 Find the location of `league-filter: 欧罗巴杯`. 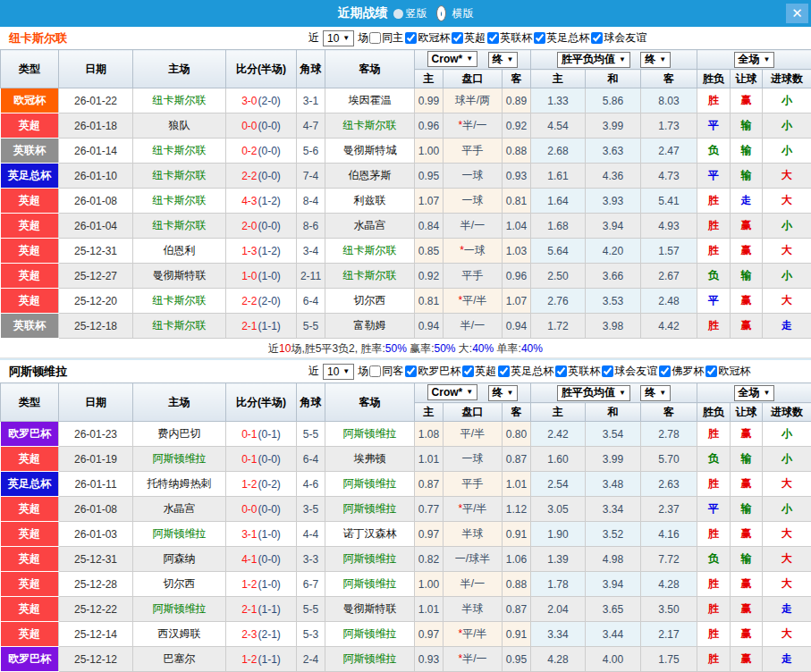

league-filter: 欧罗巴杯 is located at coordinates (433, 372).